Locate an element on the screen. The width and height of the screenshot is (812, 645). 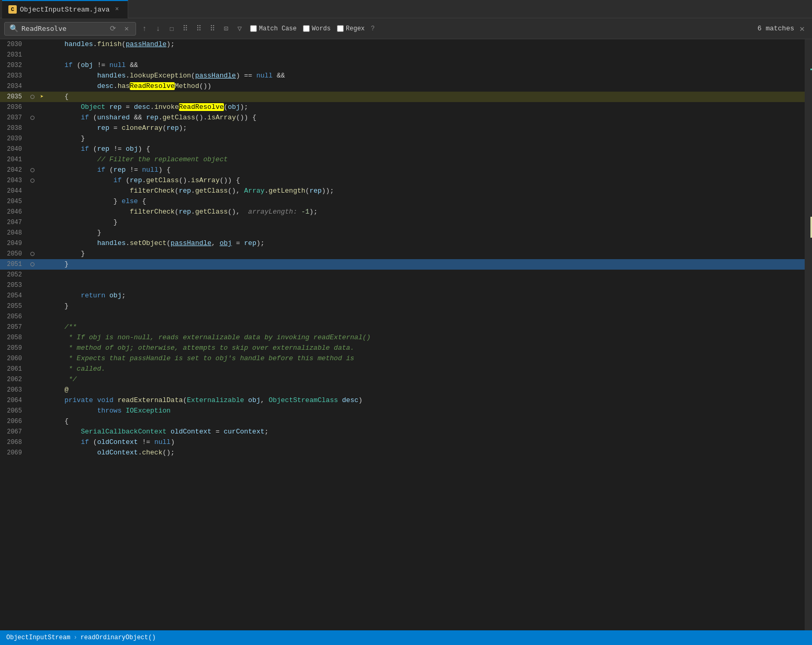
table-row: 2065 throws IOException is located at coordinates (402, 411).